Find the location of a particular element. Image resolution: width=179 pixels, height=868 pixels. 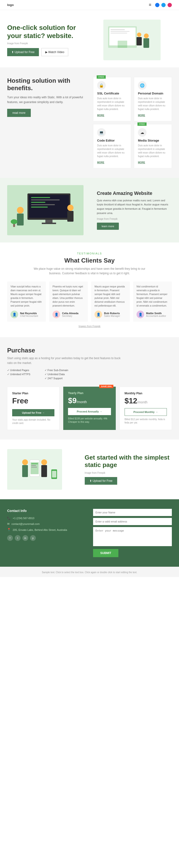

testimonial-quote-3: Mauris augue neque gravida in fermentum.… is located at coordinates (110, 296).